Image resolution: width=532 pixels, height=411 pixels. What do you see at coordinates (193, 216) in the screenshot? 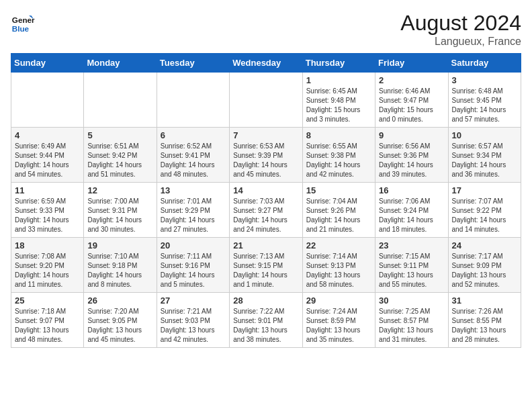
I see `cell-info: Sunrise: 7:01 AM Sunset: 9:29 PM Dayligh…` at bounding box center [193, 216].